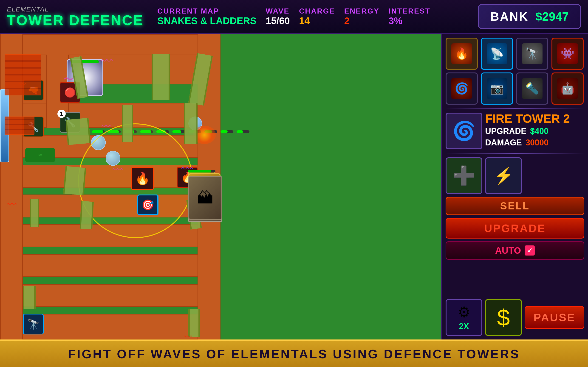 The width and height of the screenshot is (588, 367). What do you see at coordinates (40, 155) in the screenshot?
I see `grass-patch-1: ≈` at bounding box center [40, 155].